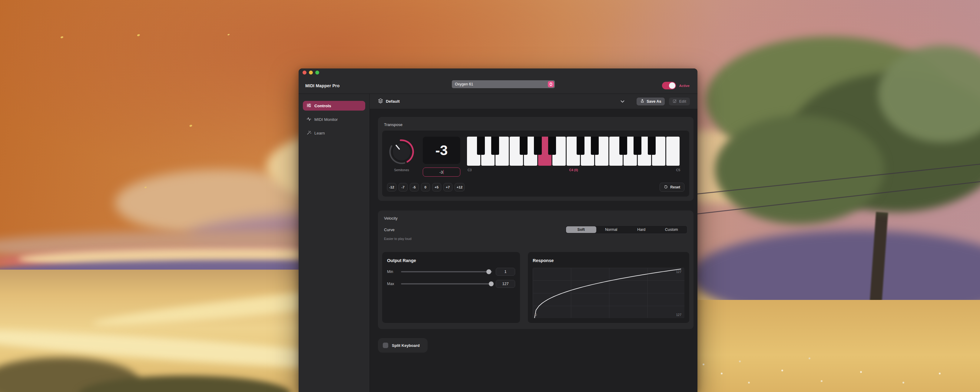 This screenshot has width=980, height=392. What do you see at coordinates (536, 229) in the screenshot?
I see `curve-row: Curve SoftNormalHardCustom` at bounding box center [536, 229].